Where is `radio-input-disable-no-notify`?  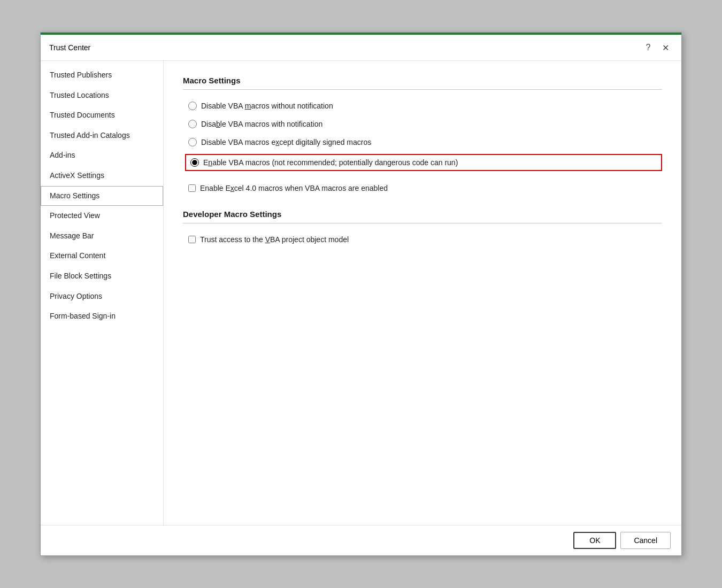 radio-input-disable-no-notify is located at coordinates (193, 106).